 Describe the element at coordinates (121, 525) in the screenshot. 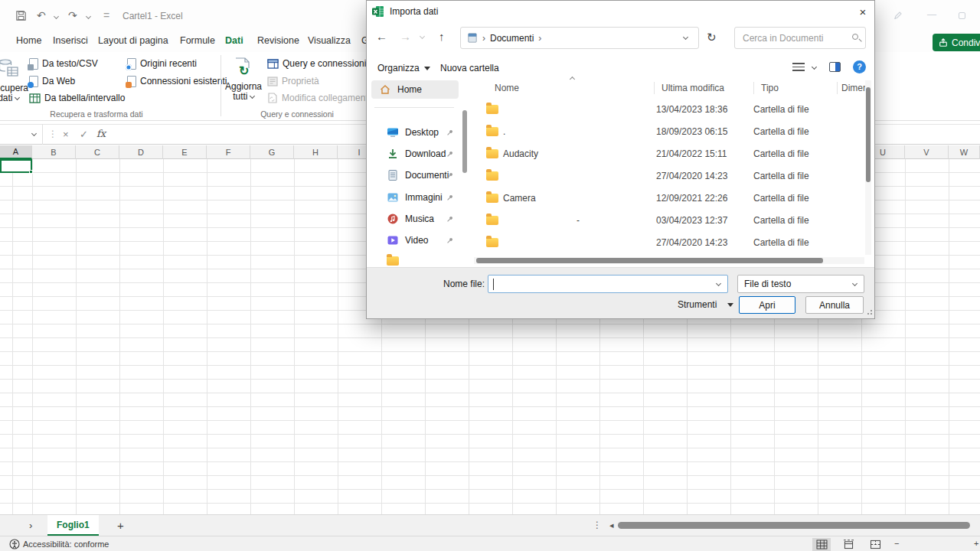

I see `add-sheet-icon: +` at that location.